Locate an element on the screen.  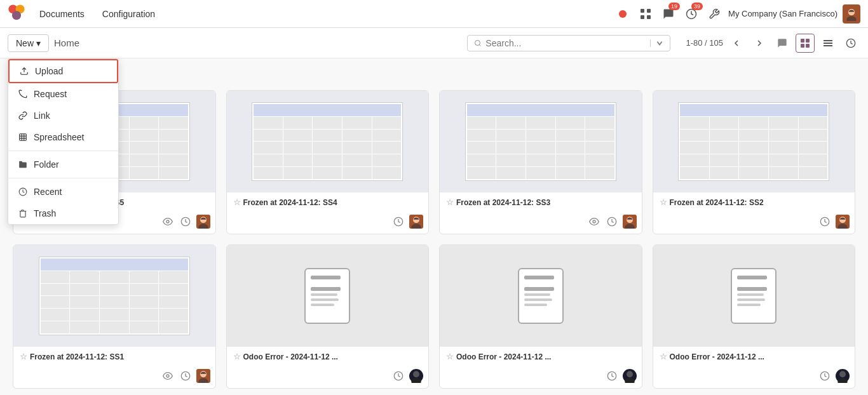
file-card: ☆ Frozen at 2024-11-12: SS1 is located at coordinates (114, 316).